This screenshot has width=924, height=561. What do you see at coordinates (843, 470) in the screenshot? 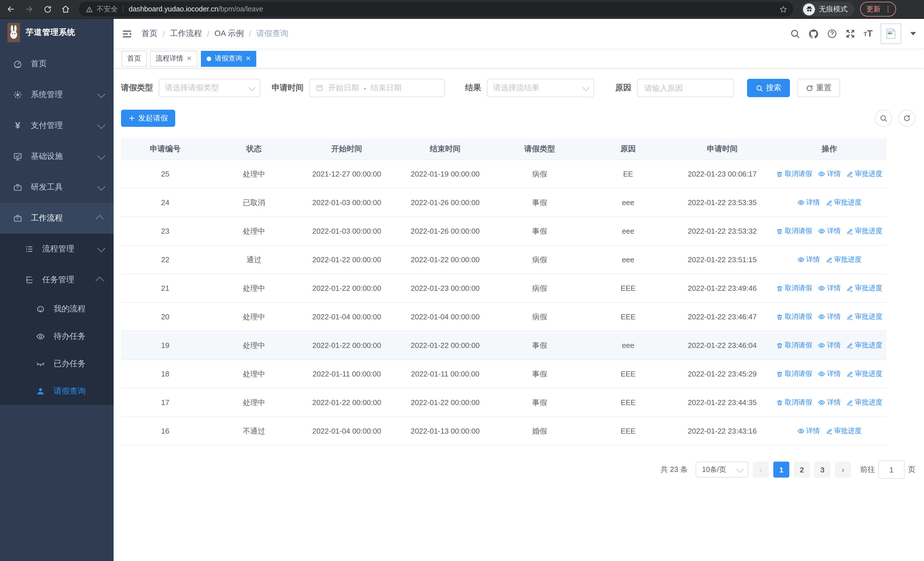
I see `next-page-button: ›` at bounding box center [843, 470].